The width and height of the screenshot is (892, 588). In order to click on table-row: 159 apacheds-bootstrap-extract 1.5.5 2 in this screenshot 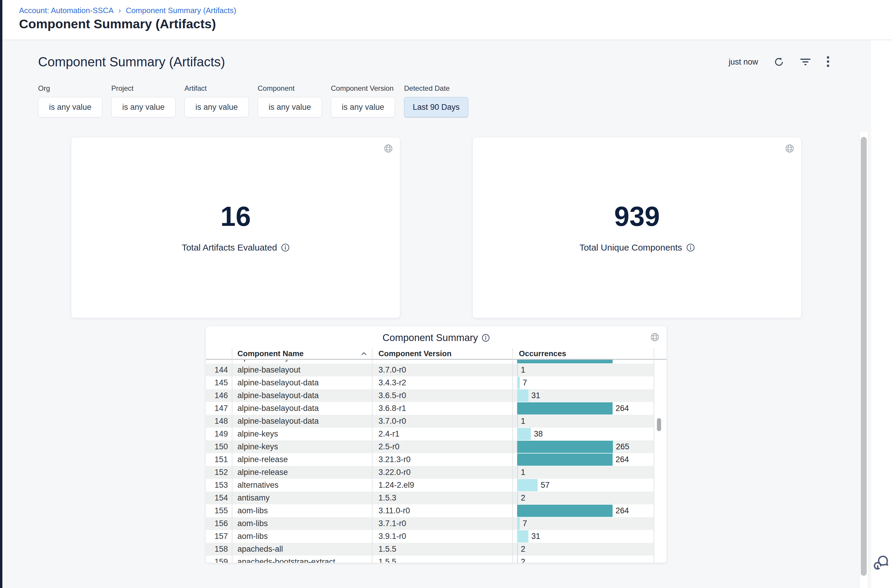, I will do `click(430, 560)`.